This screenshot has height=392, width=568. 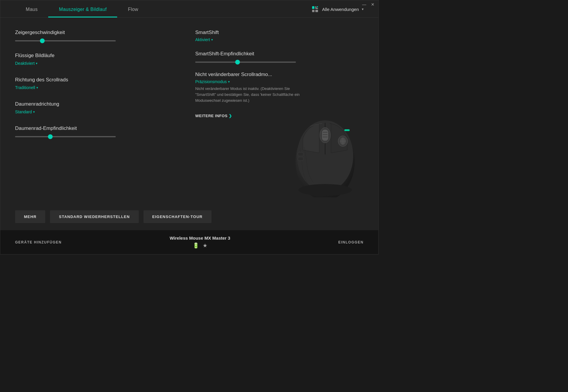 I want to click on tab-mauszeiger: Mauszeiger & Bildlauf, so click(x=83, y=9).